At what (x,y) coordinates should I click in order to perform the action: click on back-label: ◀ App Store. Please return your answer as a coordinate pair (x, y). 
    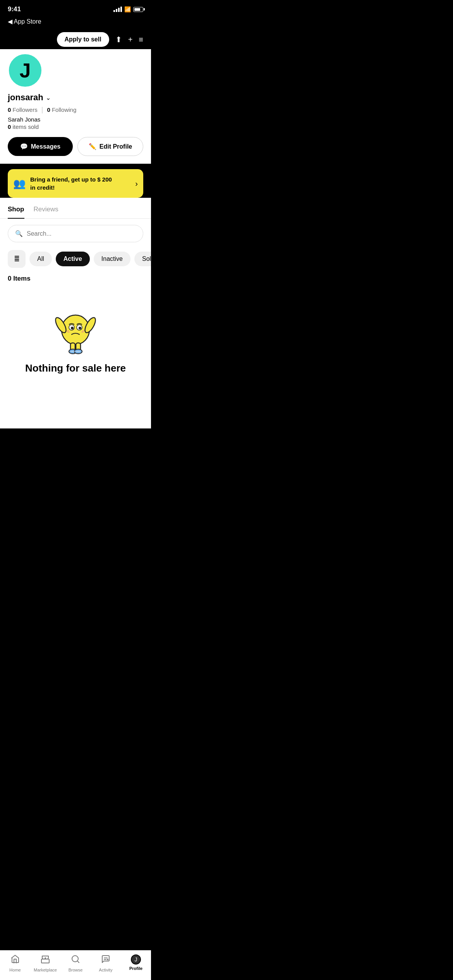
    Looking at the image, I should click on (25, 22).